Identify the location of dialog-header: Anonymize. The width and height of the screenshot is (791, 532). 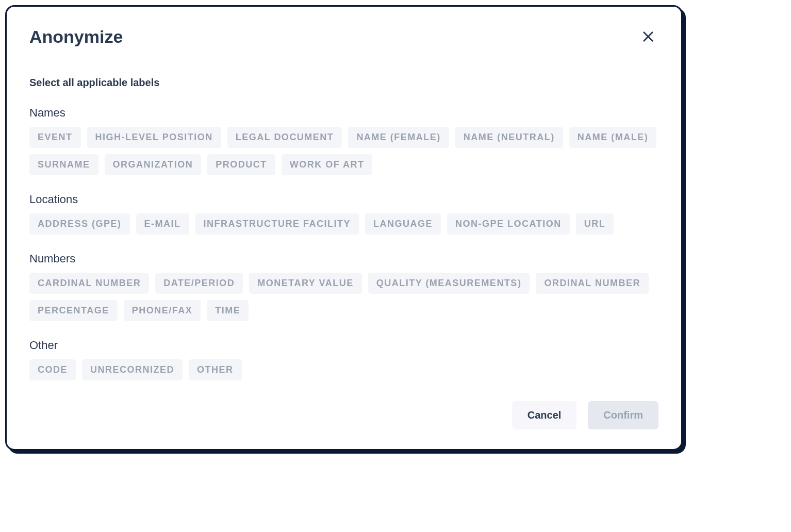
(344, 37).